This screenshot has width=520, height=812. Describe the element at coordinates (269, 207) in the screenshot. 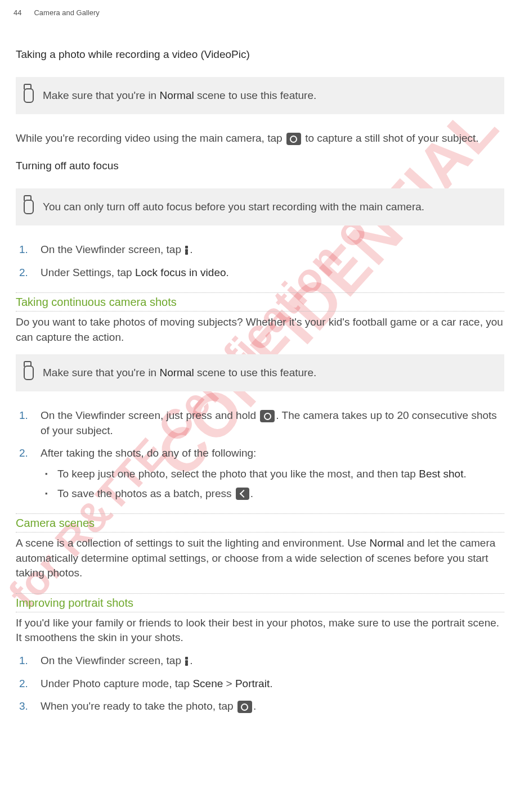

I see `note-text: You can only turn off auto focus before …` at that location.